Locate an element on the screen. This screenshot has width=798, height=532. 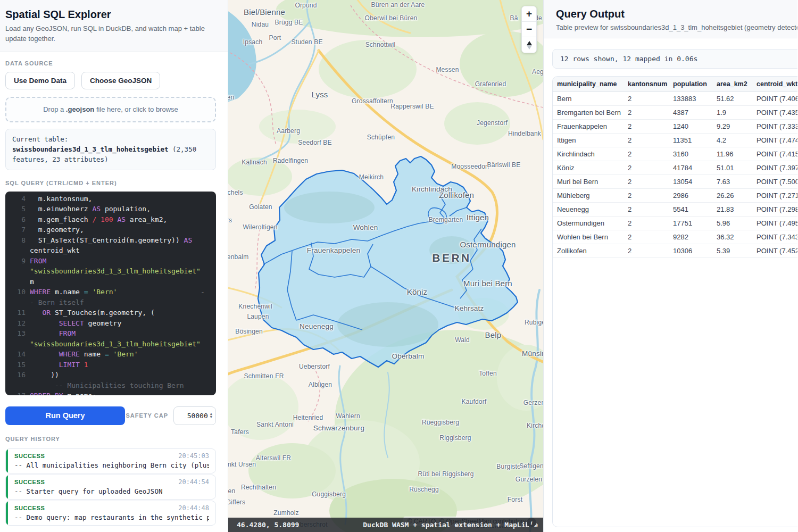
editor-line: 12 SELECT geometry is located at coordinates (111, 323).